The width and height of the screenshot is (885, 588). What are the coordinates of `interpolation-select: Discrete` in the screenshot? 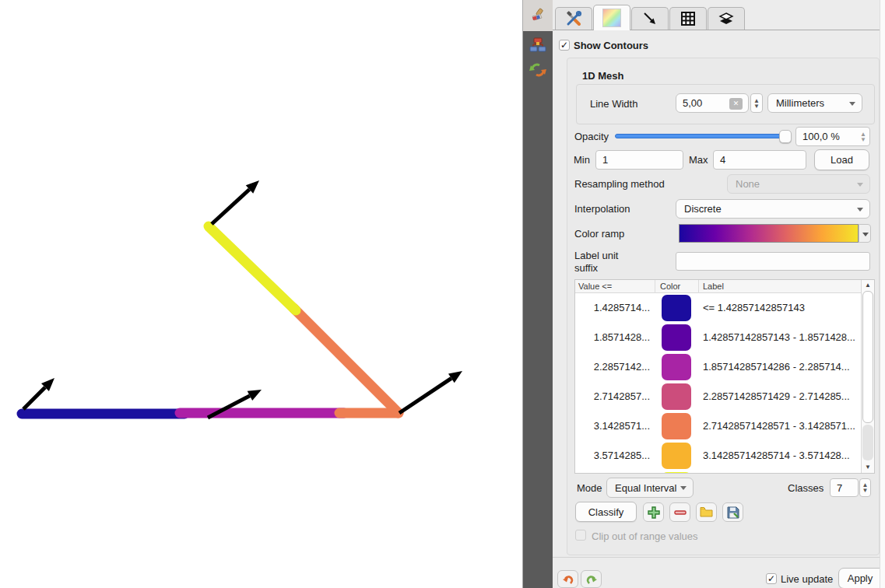 It's located at (773, 208).